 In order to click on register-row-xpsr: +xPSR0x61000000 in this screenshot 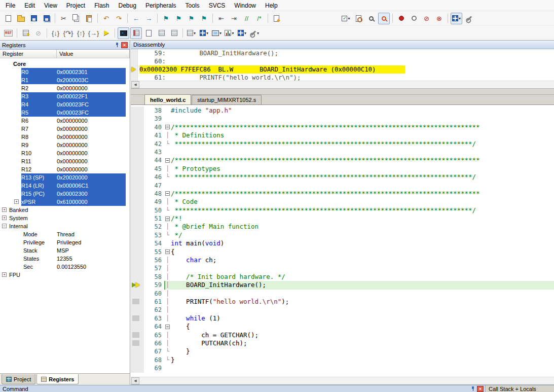, I will do `click(65, 202)`.